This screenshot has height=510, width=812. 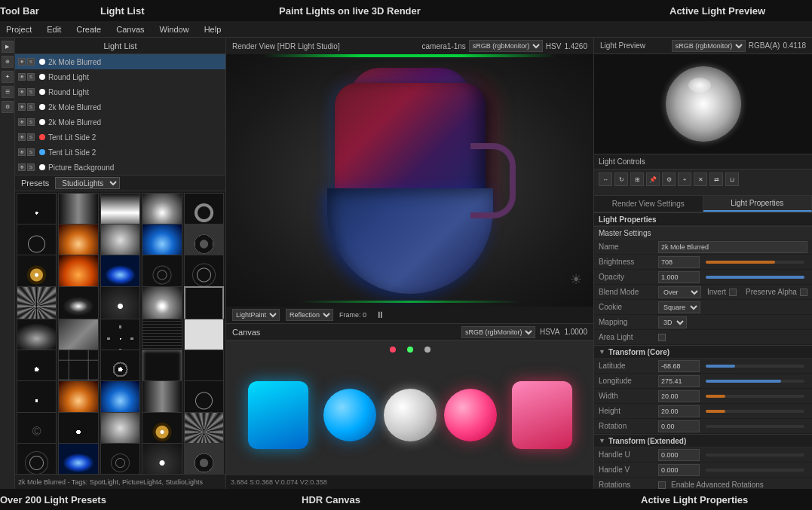 I want to click on light-item-2: 👁 S Round Light, so click(x=121, y=92).